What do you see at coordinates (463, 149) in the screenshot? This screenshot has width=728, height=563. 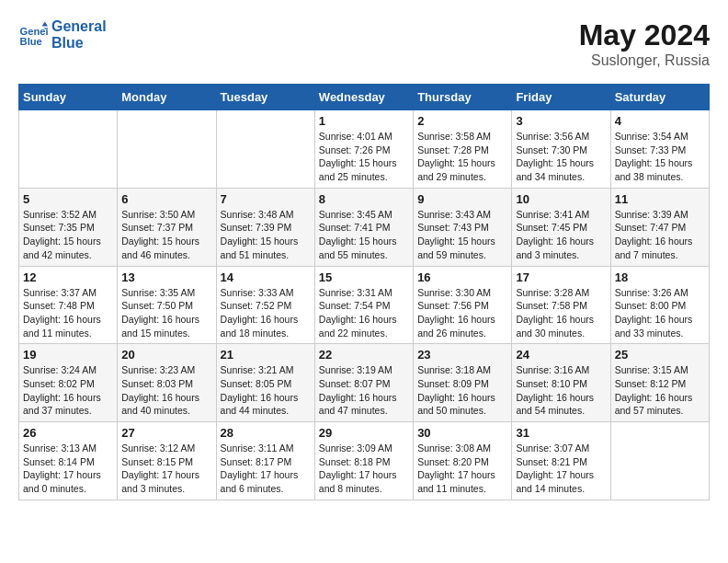 I see `calendar-cell: 2Sunrise: 3:58 AM Sunset: 7:28 PM Daylig…` at bounding box center [463, 149].